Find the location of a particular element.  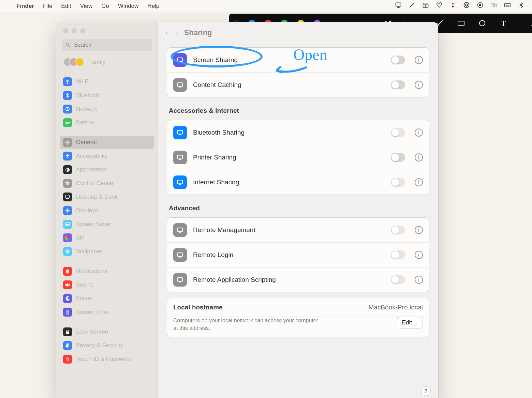

menu-file: File is located at coordinates (48, 6).